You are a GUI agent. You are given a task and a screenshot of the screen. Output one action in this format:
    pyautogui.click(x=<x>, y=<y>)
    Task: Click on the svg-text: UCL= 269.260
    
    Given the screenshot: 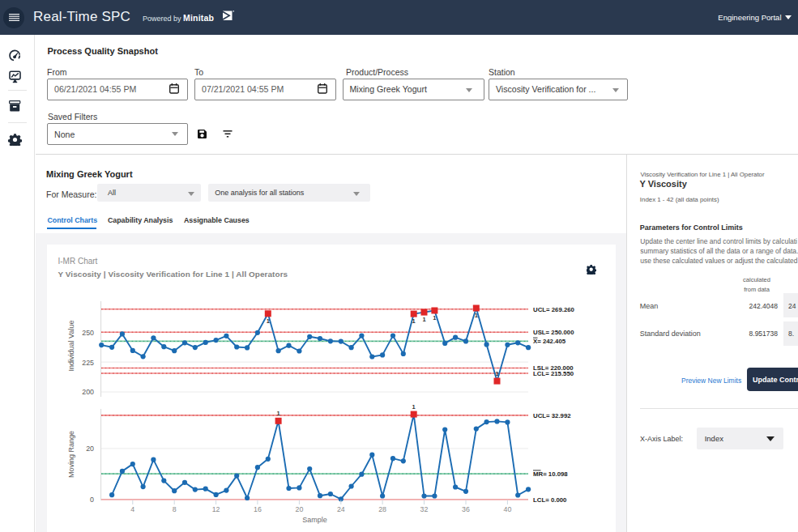 What is the action you would take?
    pyautogui.click(x=554, y=309)
    